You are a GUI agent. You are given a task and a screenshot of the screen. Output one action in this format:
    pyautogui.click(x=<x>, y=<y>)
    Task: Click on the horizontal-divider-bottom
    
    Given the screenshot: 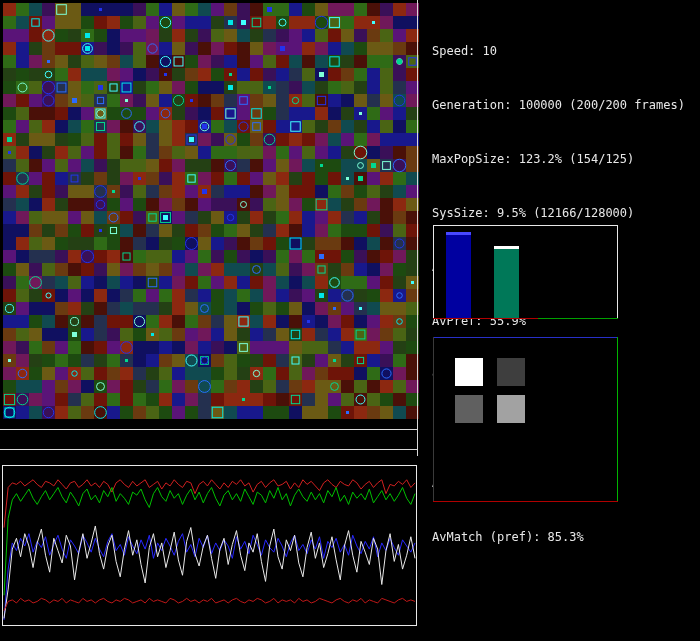 What is the action you would take?
    pyautogui.click(x=209, y=450)
    